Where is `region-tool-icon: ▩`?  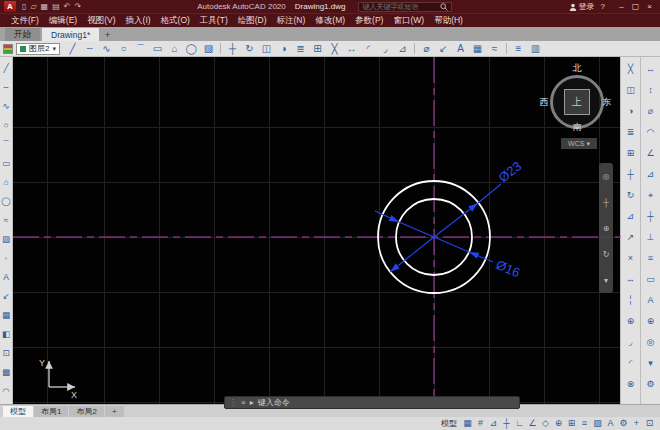 region-tool-icon: ▩ is located at coordinates (6, 372).